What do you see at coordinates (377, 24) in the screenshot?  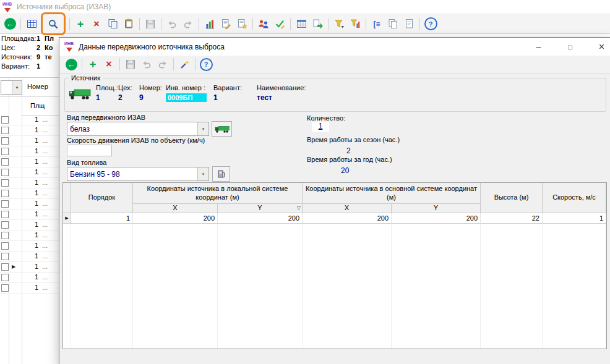 I see `list-button: [≡` at bounding box center [377, 24].